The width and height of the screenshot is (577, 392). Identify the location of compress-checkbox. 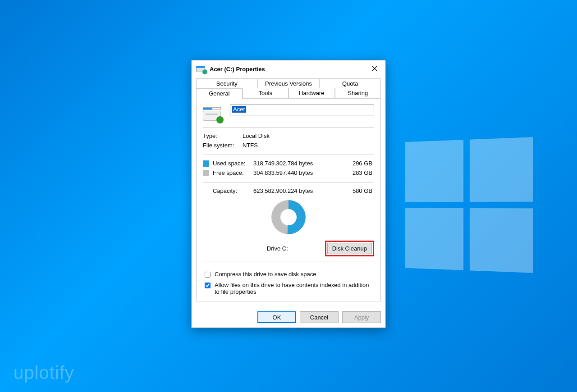
(207, 275).